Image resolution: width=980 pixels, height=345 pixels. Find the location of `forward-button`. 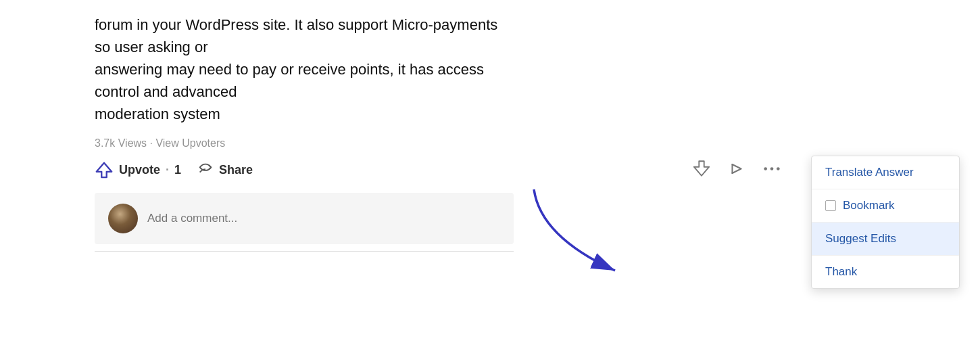

forward-button is located at coordinates (737, 170).